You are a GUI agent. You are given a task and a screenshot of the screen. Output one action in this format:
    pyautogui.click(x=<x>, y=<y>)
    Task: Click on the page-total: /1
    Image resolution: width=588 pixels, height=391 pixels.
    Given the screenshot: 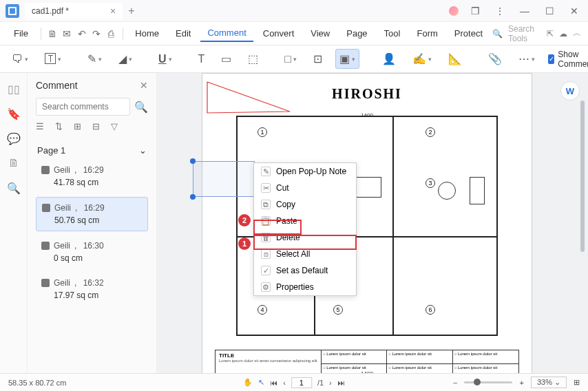 What is the action you would take?
    pyautogui.click(x=321, y=383)
    